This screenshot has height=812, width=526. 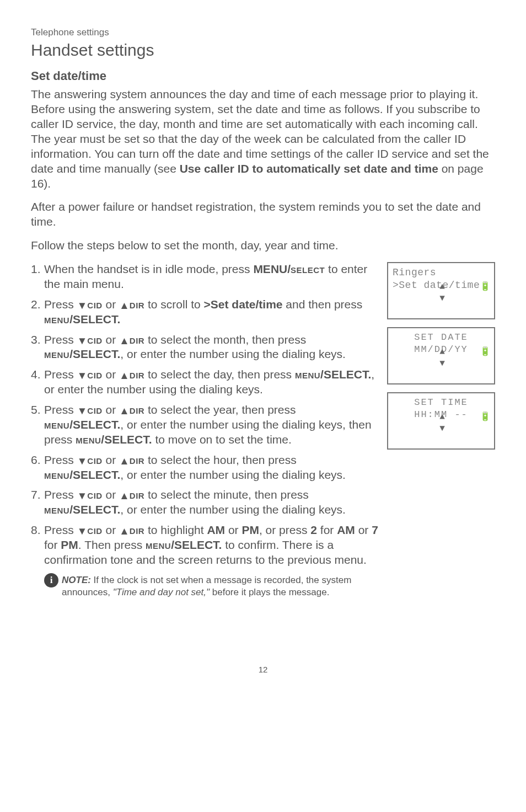 I want to click on lcd-line-1: SET TIME, so click(x=441, y=403).